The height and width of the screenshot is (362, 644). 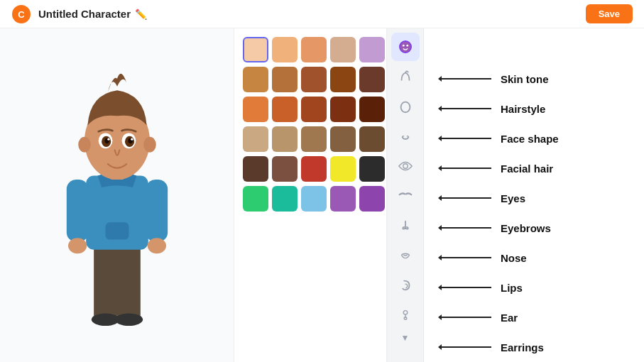 What do you see at coordinates (523, 348) in the screenshot?
I see `label-earrings: Earrings` at bounding box center [523, 348].